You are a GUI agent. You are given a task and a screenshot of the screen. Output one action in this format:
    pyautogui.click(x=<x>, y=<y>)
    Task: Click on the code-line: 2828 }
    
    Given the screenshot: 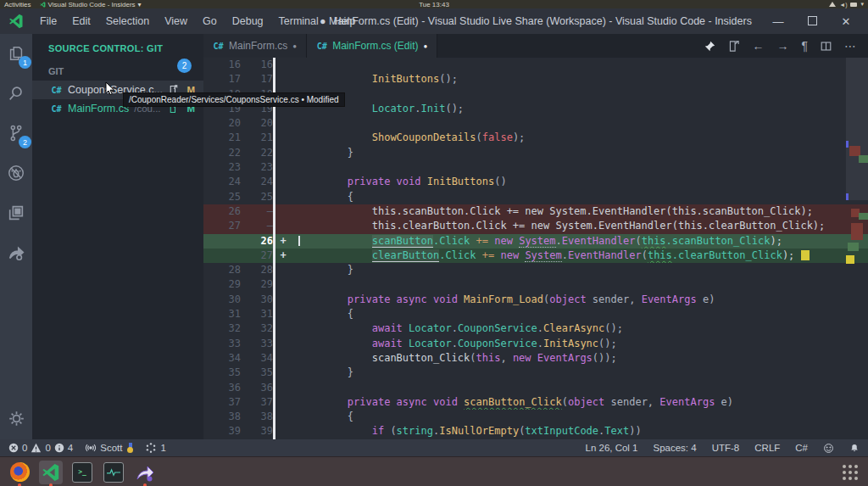 What is the action you would take?
    pyautogui.click(x=536, y=270)
    